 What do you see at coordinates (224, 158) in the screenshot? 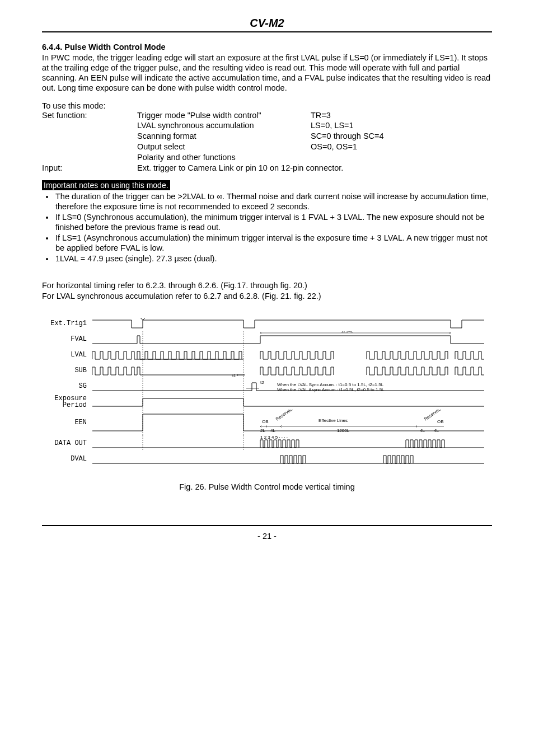
I see `row-a: Polarity and other functions` at bounding box center [224, 158].